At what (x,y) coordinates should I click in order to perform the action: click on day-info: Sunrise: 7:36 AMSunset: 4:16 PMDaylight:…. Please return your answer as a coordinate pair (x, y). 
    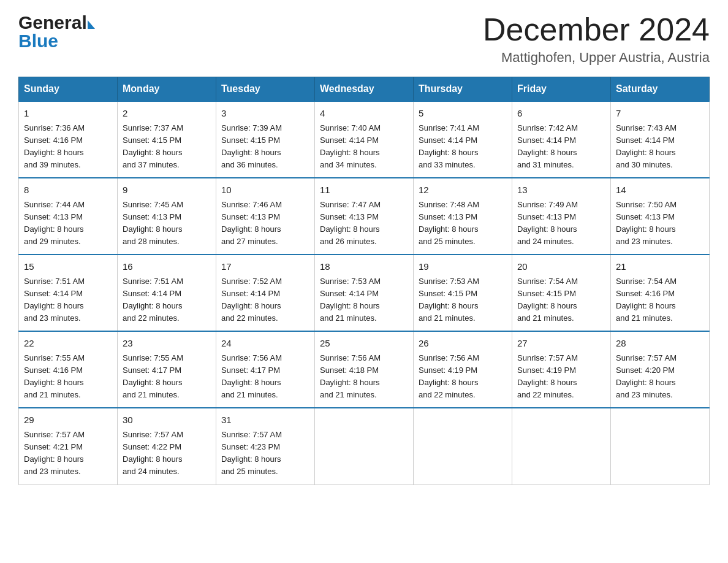
    Looking at the image, I should click on (54, 146).